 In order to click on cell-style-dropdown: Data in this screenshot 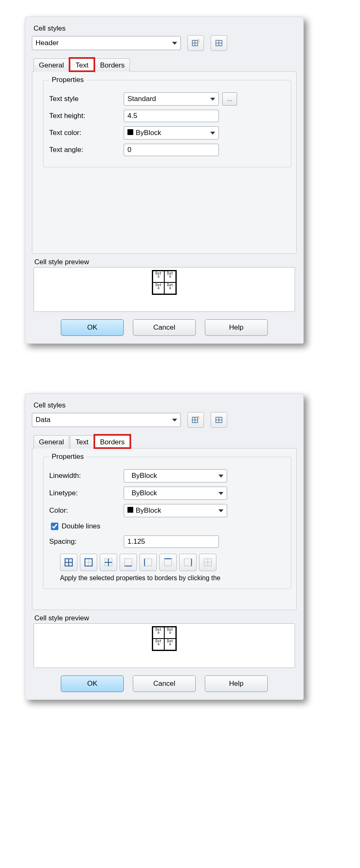, I will do `click(106, 420)`.